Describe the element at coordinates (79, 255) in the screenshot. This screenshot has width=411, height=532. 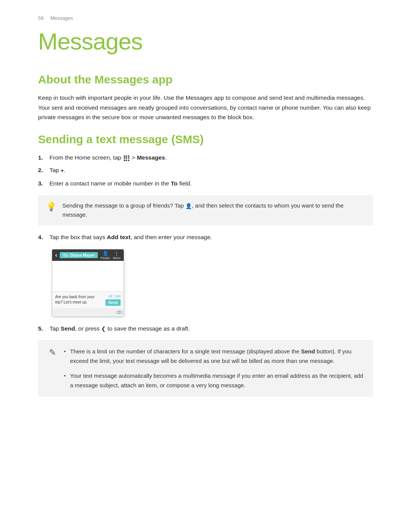
I see `phone-to-field: To: Diana Mayer` at that location.